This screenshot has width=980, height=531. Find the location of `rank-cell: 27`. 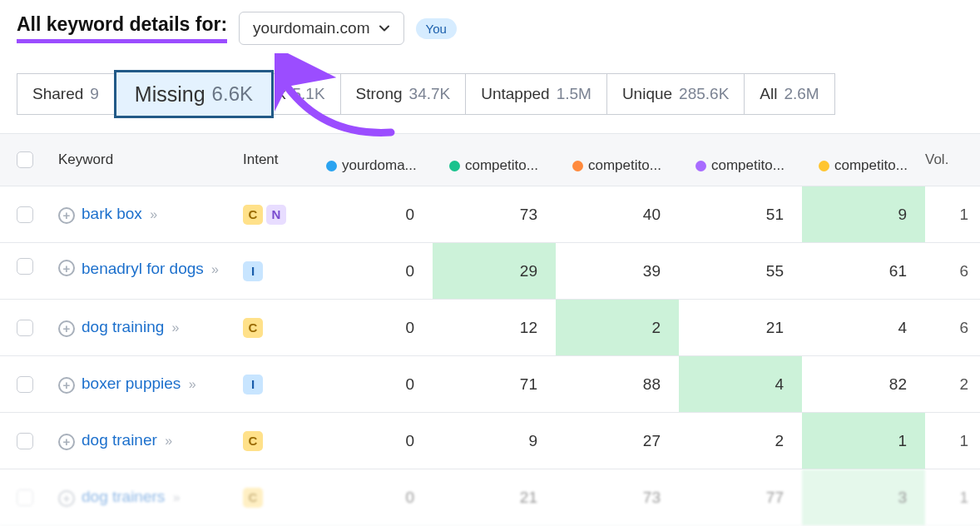

rank-cell: 27 is located at coordinates (617, 441).